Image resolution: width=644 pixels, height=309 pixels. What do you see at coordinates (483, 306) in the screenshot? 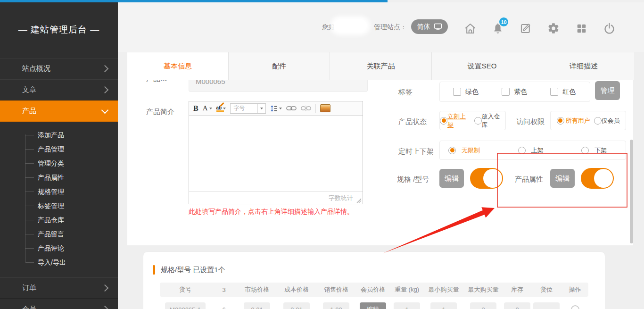
I see `max-qty-field: 2` at bounding box center [483, 306].